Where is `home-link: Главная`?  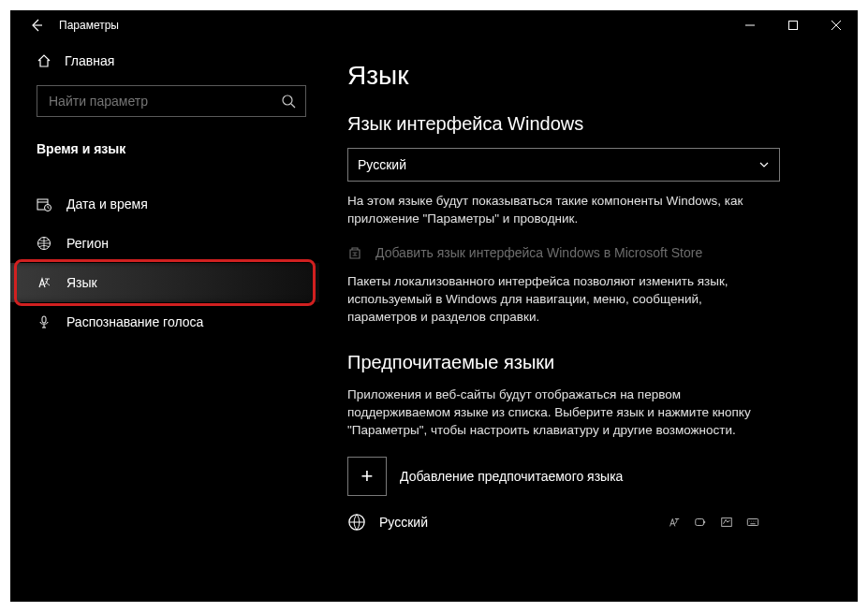
home-link: Главная is located at coordinates (171, 61).